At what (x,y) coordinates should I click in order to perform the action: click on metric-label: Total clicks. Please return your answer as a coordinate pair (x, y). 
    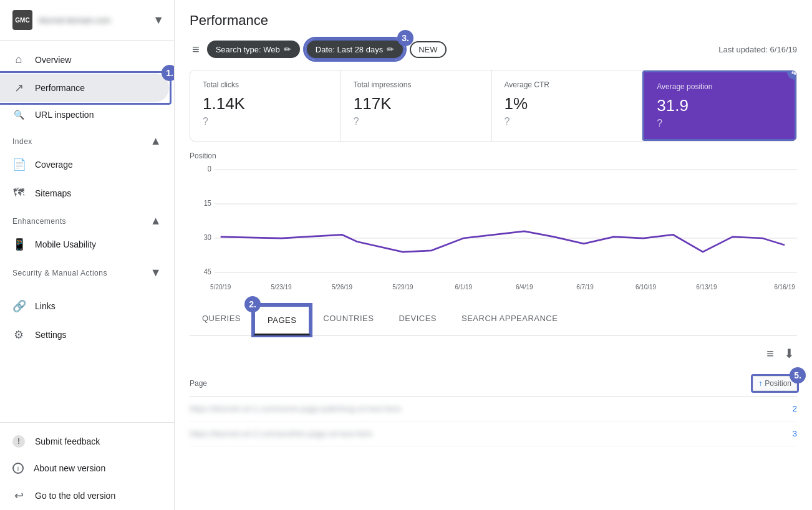
    Looking at the image, I should click on (266, 85).